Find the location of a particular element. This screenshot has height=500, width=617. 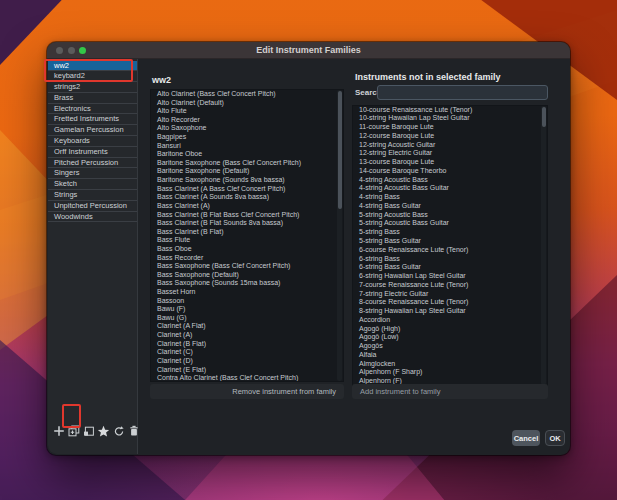

reset-icon is located at coordinates (119, 431).